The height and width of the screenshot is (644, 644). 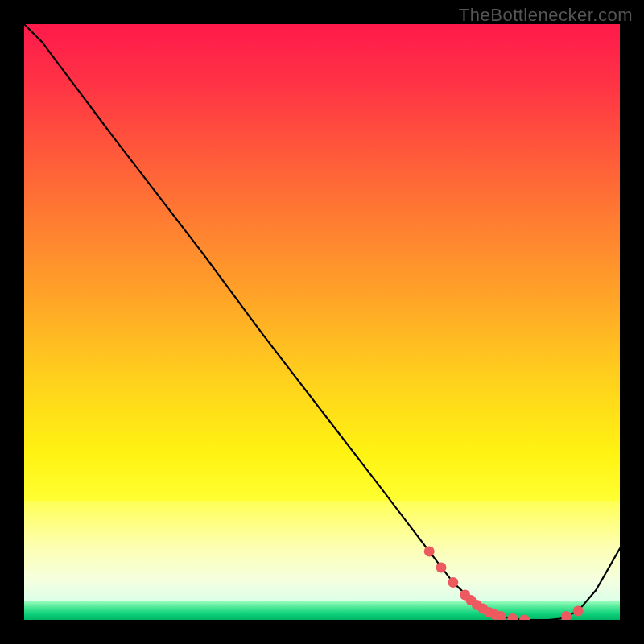 What do you see at coordinates (322, 551) in the screenshot?
I see `pale-band` at bounding box center [322, 551].